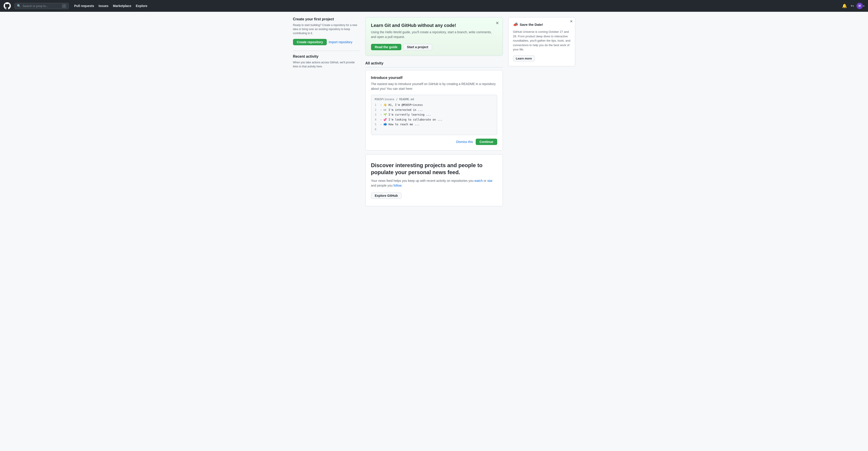 This screenshot has height=451, width=868. Describe the element at coordinates (327, 29) in the screenshot. I see `sidebar-project-desc: Ready to start building? Create a reposi…` at that location.